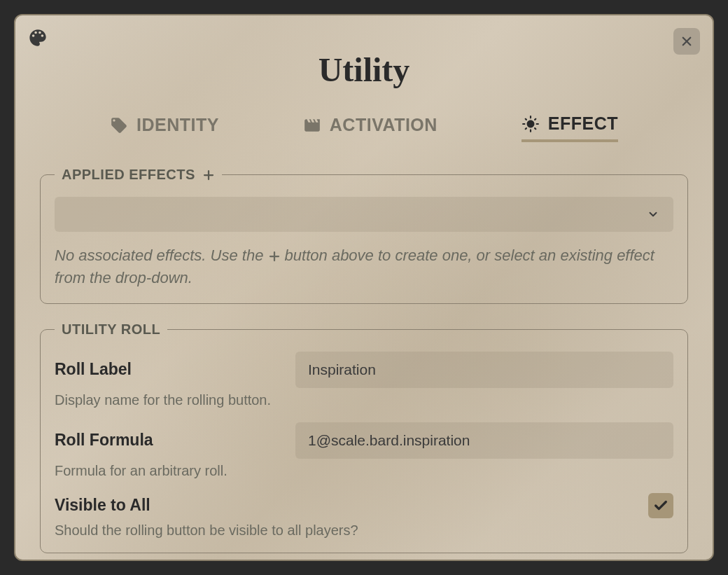 Image resolution: width=728 pixels, height=575 pixels. Describe the element at coordinates (384, 125) in the screenshot. I see `tab-activation-label: ACTIVATION` at that location.